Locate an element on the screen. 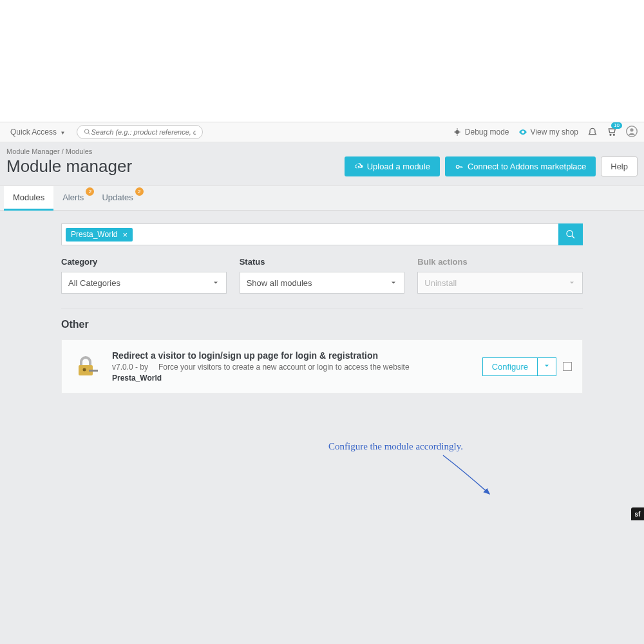 The height and width of the screenshot is (644, 644). module-description: Force your visitors to create a new acco… is located at coordinates (284, 367).